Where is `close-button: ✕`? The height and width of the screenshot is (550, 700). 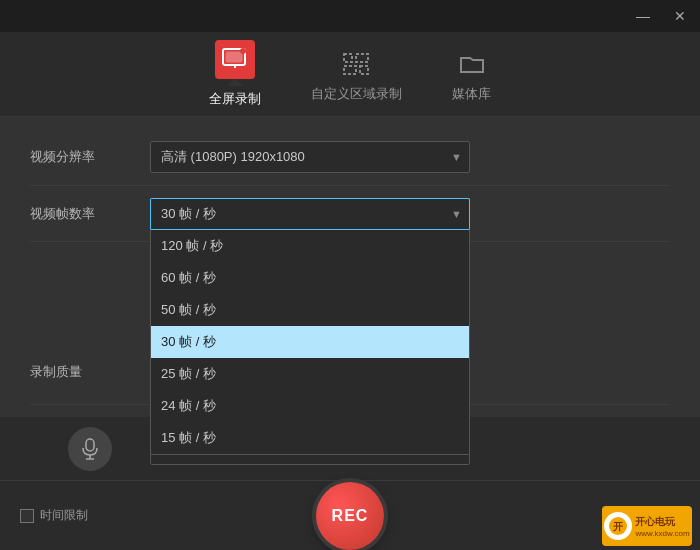
close-button: ✕ is located at coordinates (680, 16).